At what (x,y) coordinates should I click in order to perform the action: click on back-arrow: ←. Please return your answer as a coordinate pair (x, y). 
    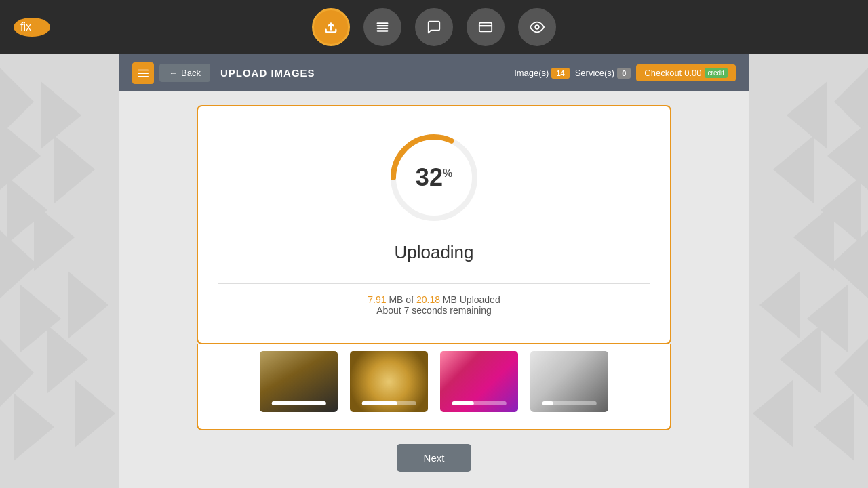
    Looking at the image, I should click on (174, 73).